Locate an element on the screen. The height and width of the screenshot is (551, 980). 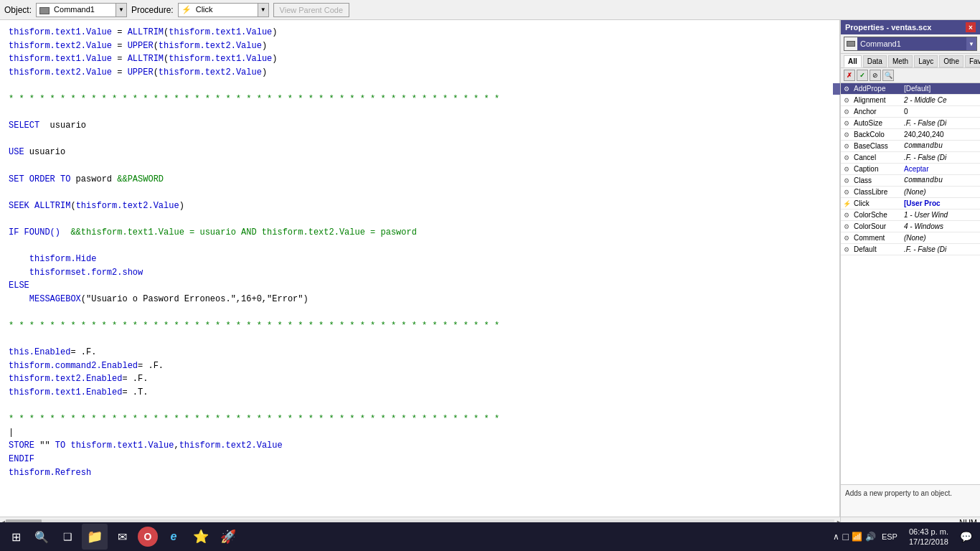
props-row-value: [User Proc is located at coordinates (941, 204).